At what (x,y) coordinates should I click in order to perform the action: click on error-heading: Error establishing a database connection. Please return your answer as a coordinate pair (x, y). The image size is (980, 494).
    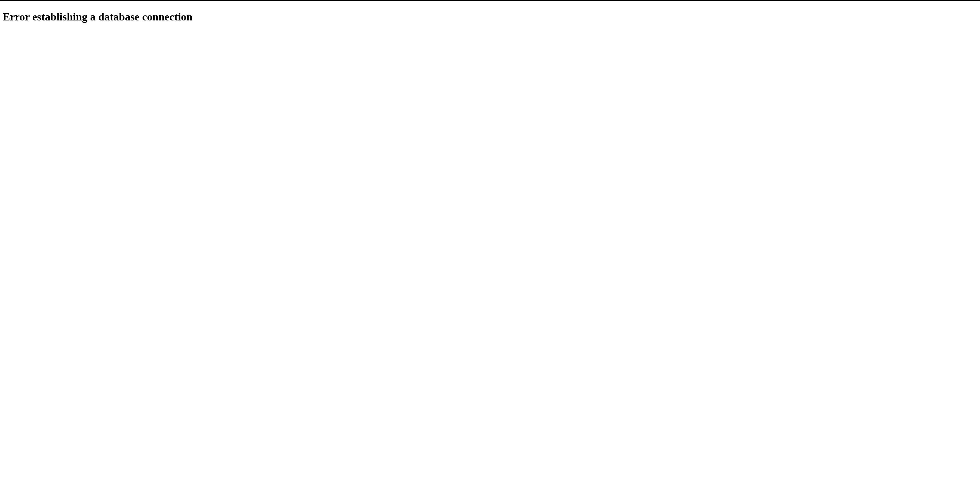
    Looking at the image, I should click on (490, 17).